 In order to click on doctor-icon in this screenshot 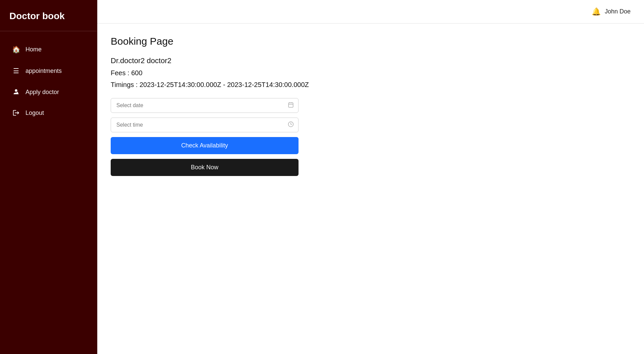, I will do `click(16, 92)`.